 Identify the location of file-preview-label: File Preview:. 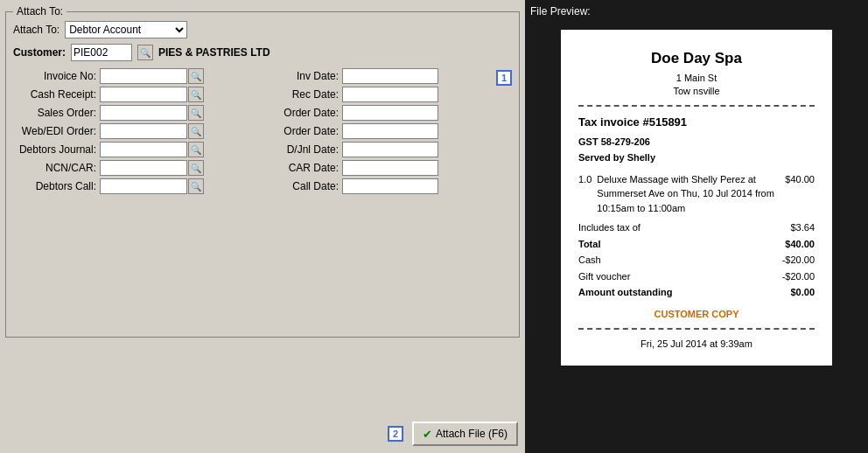
(696, 11).